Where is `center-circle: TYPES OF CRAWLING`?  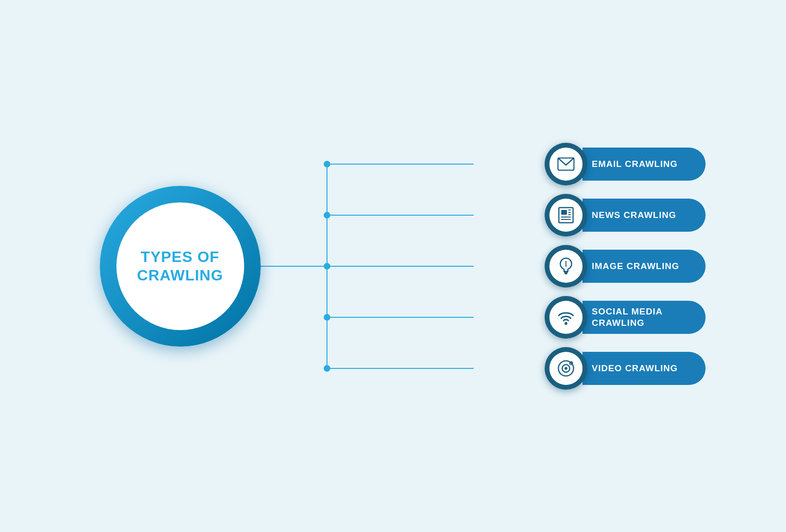 center-circle: TYPES OF CRAWLING is located at coordinates (180, 266).